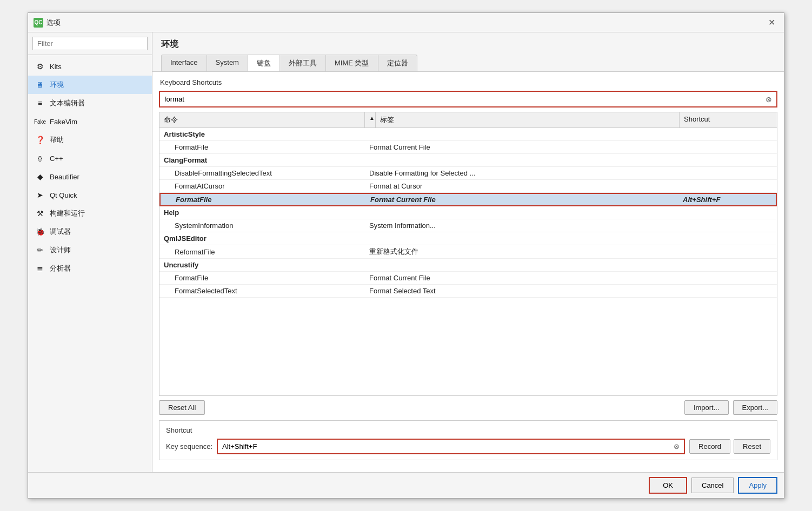 Image resolution: width=812 pixels, height=511 pixels. What do you see at coordinates (443, 446) in the screenshot?
I see `key-sequence-input` at bounding box center [443, 446].